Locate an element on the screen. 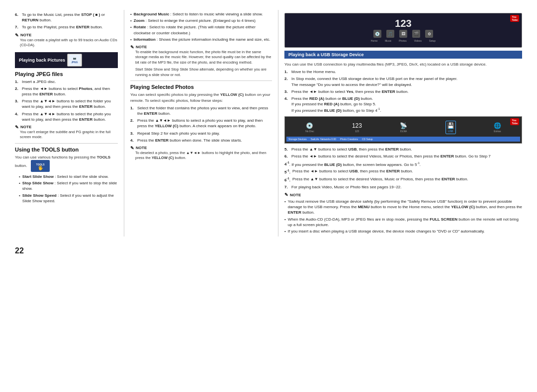  page-number: 22 is located at coordinates (268, 251).